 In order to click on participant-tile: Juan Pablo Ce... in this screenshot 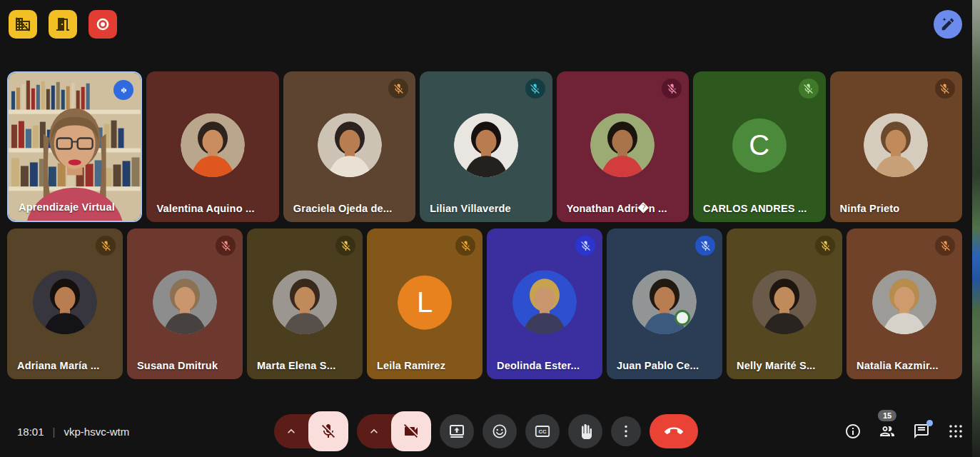, I will do `click(665, 304)`.